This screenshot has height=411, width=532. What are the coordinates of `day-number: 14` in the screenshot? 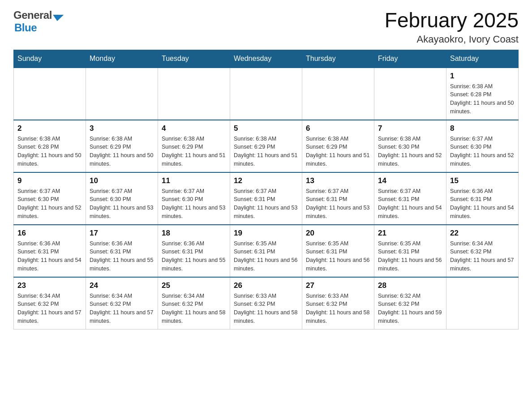 It's located at (410, 181).